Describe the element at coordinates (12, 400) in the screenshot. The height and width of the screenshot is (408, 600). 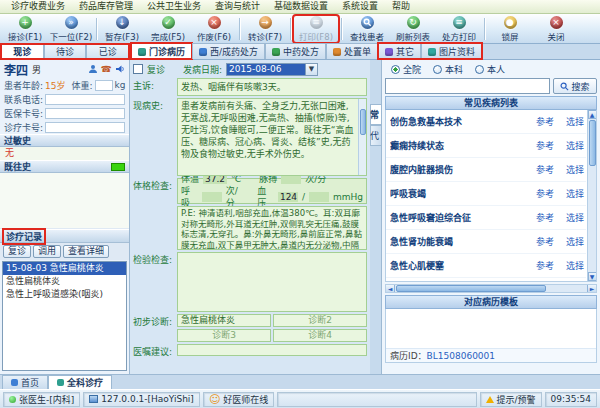
I see `online-dot-icon` at that location.